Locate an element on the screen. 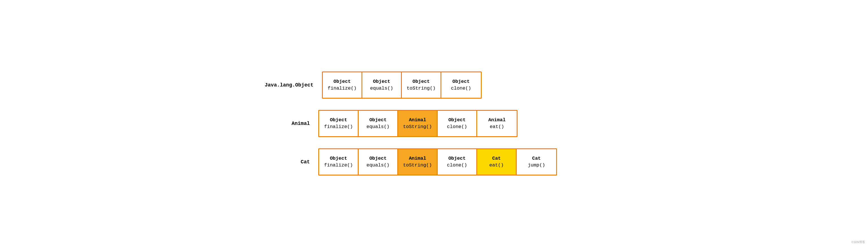  cell-method-0-1: equals() is located at coordinates (382, 88).